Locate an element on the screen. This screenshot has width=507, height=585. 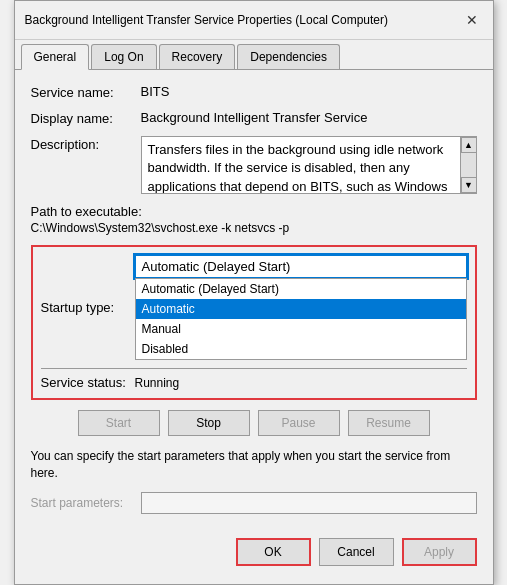
info-text: You can specify the start parameters tha… is located at coordinates (254, 465).